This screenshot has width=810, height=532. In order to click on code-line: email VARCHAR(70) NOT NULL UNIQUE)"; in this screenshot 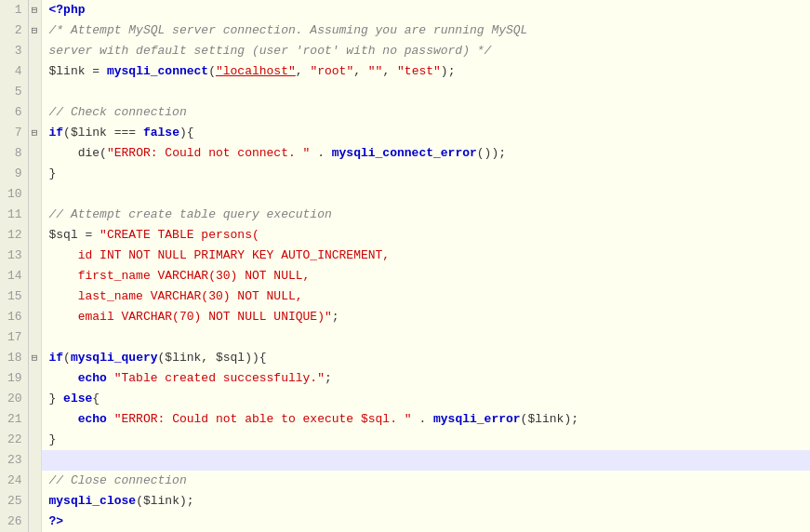, I will do `click(426, 317)`.